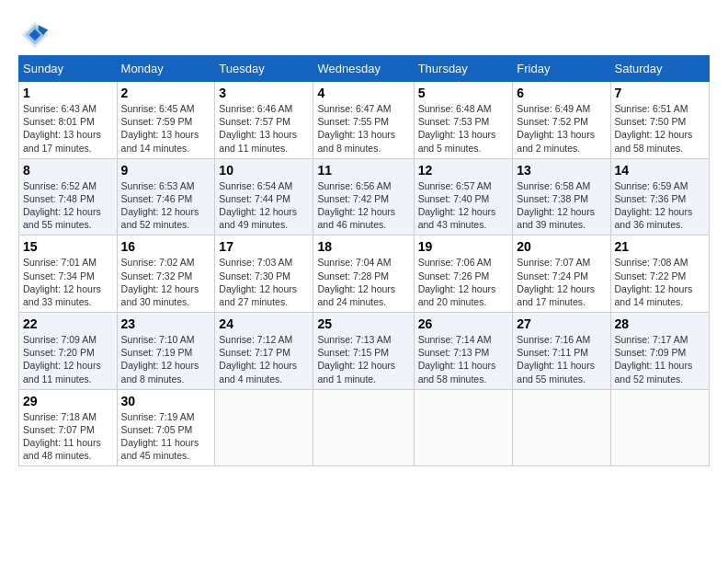 This screenshot has height=563, width=728. Describe the element at coordinates (68, 324) in the screenshot. I see `day-number: 22` at that location.